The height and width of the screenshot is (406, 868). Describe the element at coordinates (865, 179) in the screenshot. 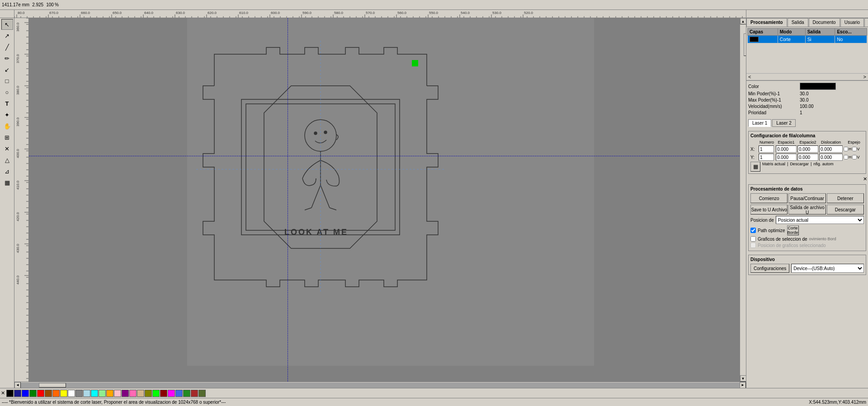

I see `panel-close-btn: ✕` at that location.